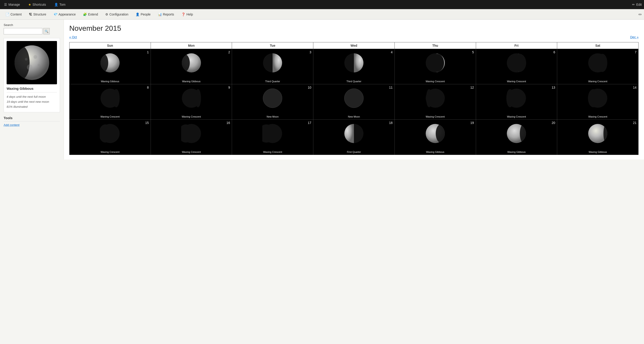  What do you see at coordinates (517, 66) in the screenshot?
I see `day-6: 6 Waning Crescent` at bounding box center [517, 66].